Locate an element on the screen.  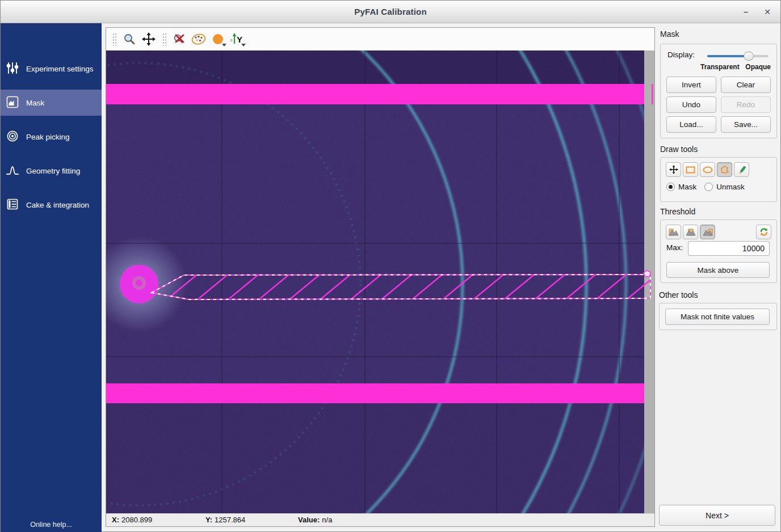
sidebar-item-label: Cake & integration is located at coordinates (58, 205).